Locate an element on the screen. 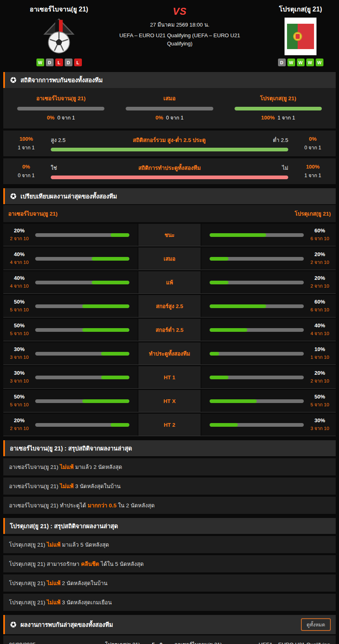  h2h-column-label: เสมอ is located at coordinates (170, 98).